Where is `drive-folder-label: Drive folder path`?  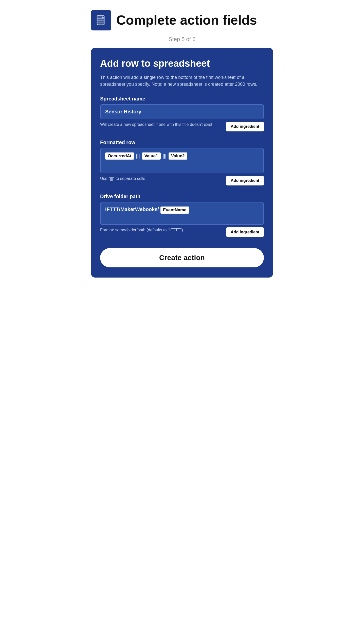 drive-folder-label: Drive folder path is located at coordinates (182, 196).